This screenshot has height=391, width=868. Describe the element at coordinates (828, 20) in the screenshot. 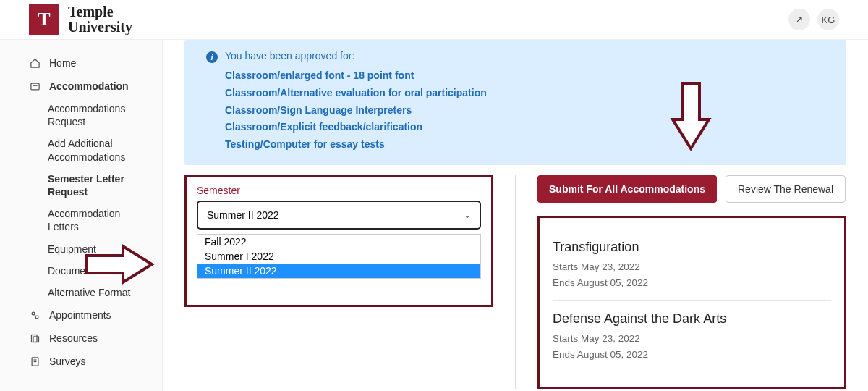

I see `user-avatar: KG` at that location.